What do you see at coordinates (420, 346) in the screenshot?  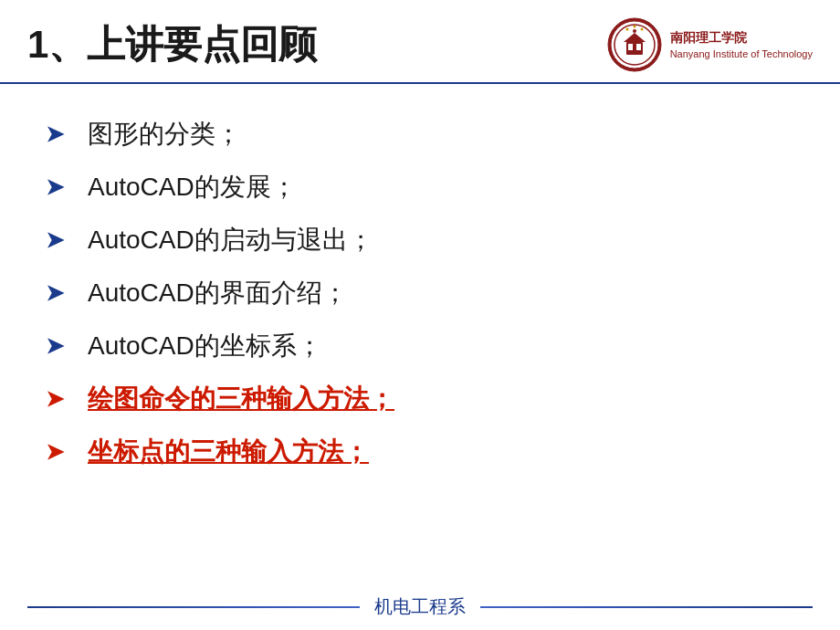 I see `list-item: ➤ AutoCAD的坐标系；` at bounding box center [420, 346].